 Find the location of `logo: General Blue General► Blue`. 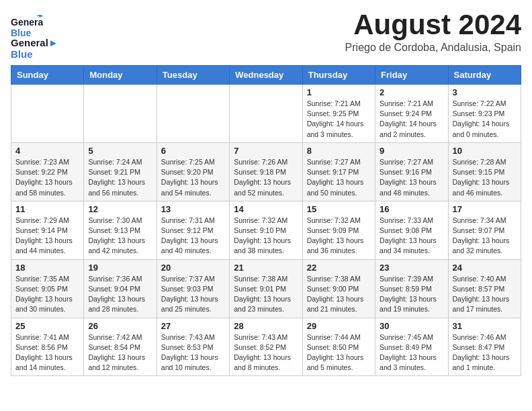

logo: General Blue General► Blue is located at coordinates (35, 35).